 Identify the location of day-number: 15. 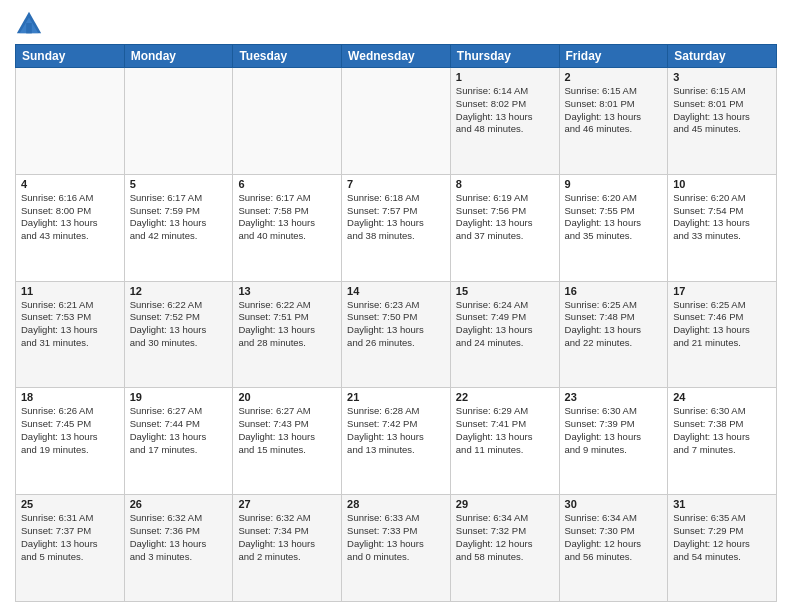
(505, 291).